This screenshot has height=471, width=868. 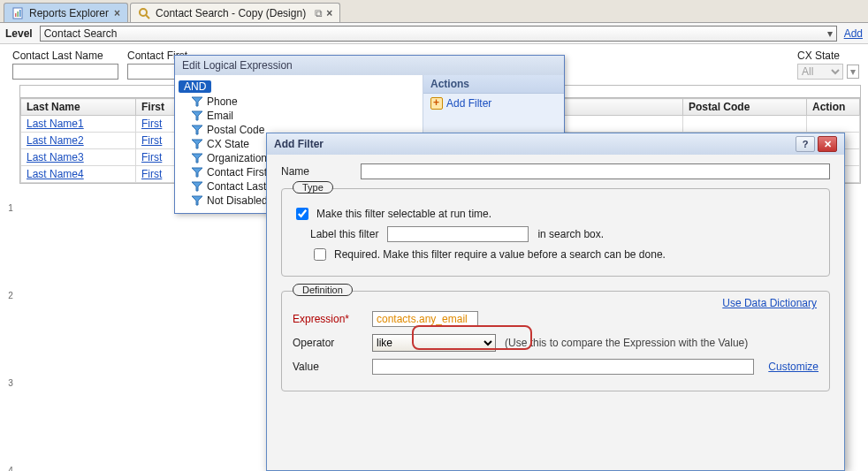 I want to click on actions-header: Actions, so click(x=493, y=85).